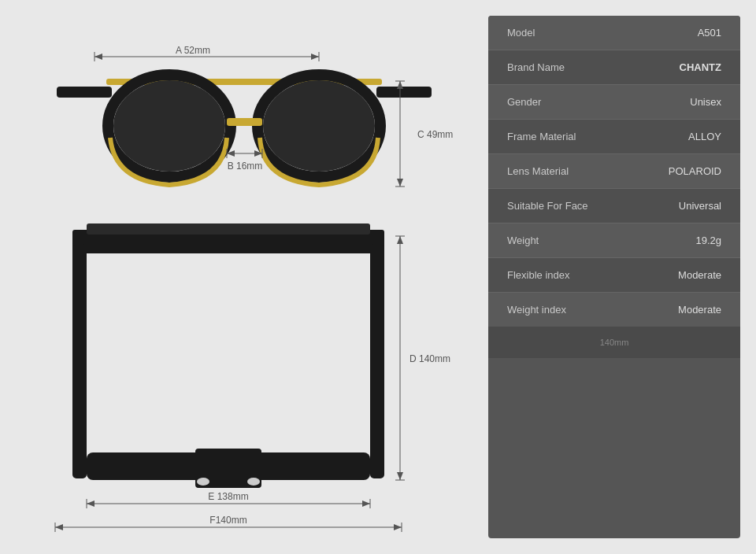 Image resolution: width=756 pixels, height=554 pixels. What do you see at coordinates (695, 172) in the screenshot?
I see `spec-value-4: POLAROID` at bounding box center [695, 172].